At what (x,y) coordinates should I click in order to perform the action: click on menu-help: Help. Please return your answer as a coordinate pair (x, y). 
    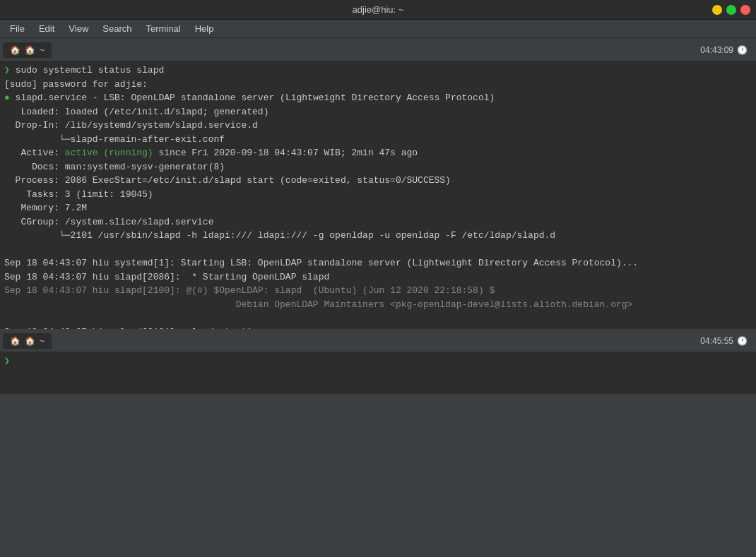
    Looking at the image, I should click on (205, 28).